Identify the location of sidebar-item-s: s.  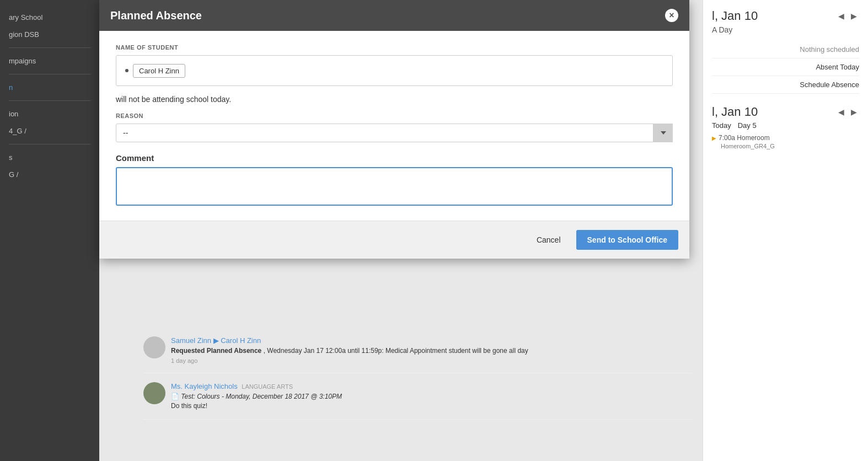
(50, 158).